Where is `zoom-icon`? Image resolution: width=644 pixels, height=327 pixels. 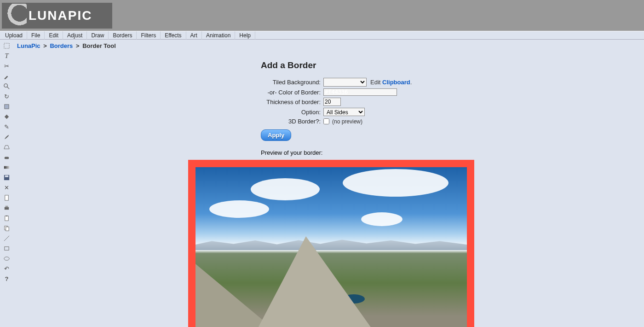
zoom-icon is located at coordinates (7, 87).